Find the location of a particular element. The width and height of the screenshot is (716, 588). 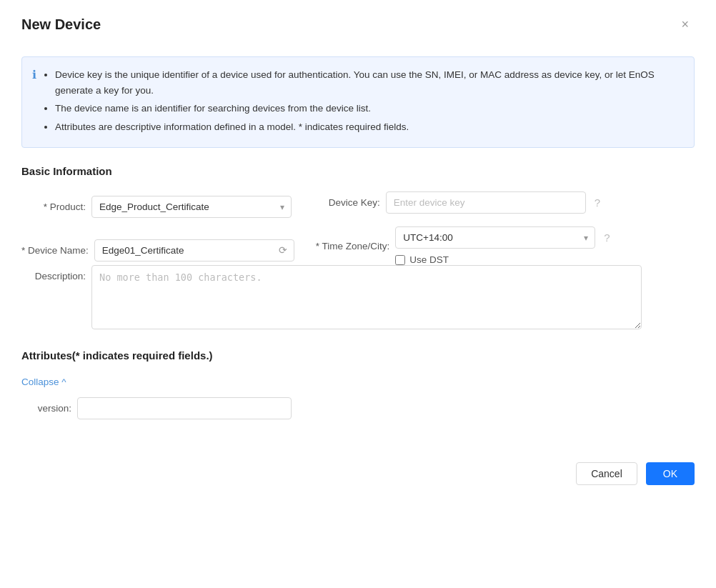

info-content: Device key is the unique identifier of a… is located at coordinates (363, 102).